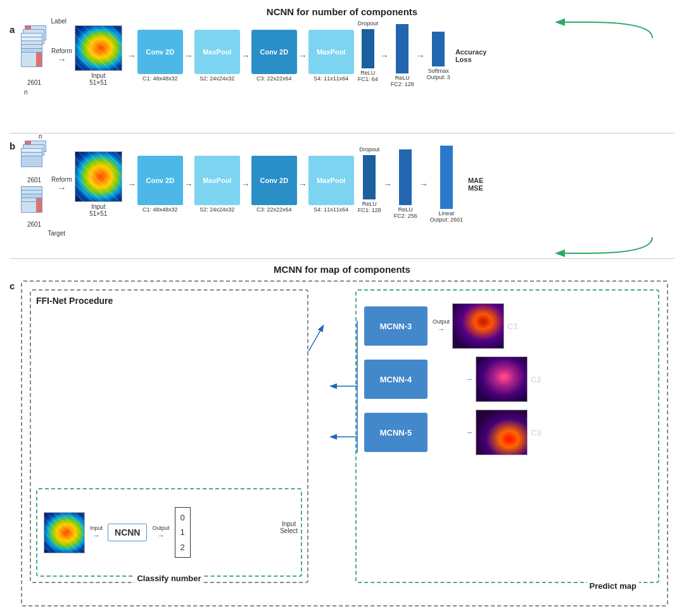 The width and height of the screenshot is (684, 616). What do you see at coordinates (217, 79) in the screenshot?
I see `maxpool-1-sublabel: S2: 24x24x32` at bounding box center [217, 79].